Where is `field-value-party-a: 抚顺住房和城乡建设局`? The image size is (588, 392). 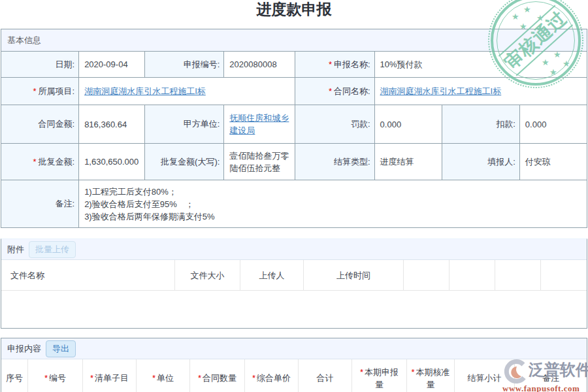 field-value-party-a: 抚顺住房和城乡建设局 is located at coordinates (260, 124).